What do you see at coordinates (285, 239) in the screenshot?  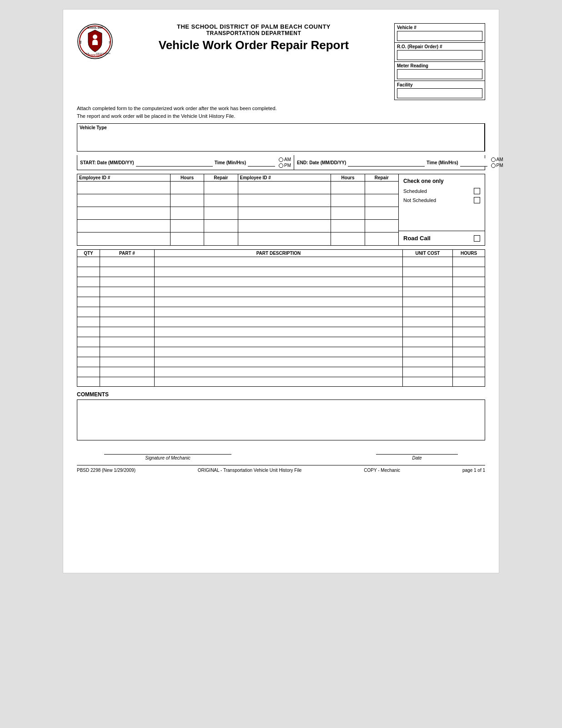 I see `emp-cell-id-r5` at bounding box center [285, 239].